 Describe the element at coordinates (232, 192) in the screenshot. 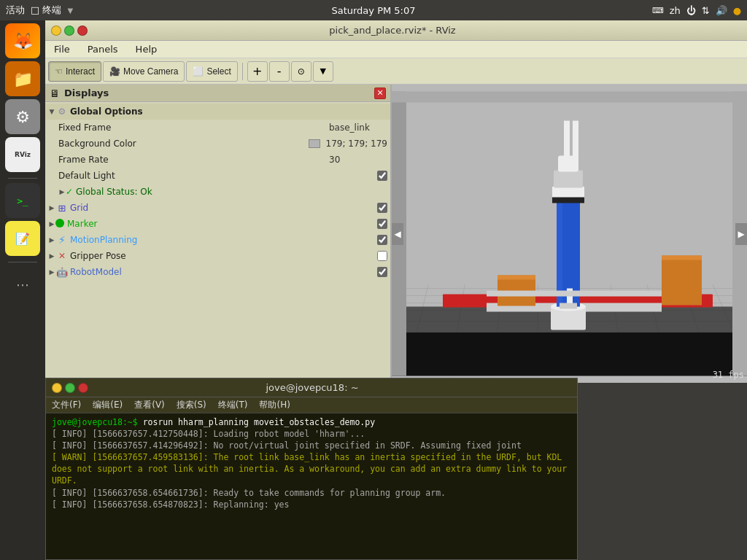

I see `global-status-label: Global Status: Ok` at that location.